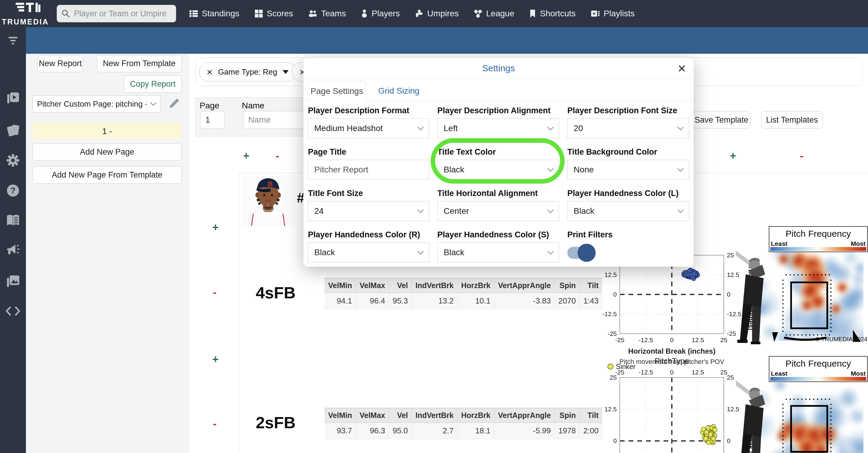 This screenshot has height=453, width=868. I want to click on filter-icon, so click(13, 41).